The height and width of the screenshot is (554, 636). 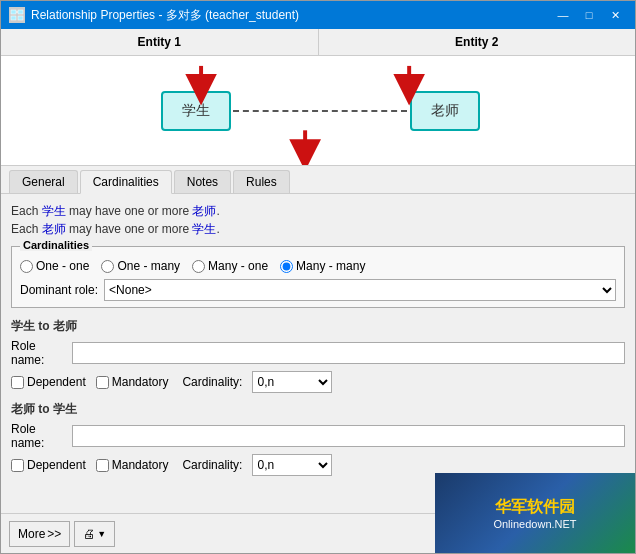 I want to click on tabs-container: General Cardinalities Notes Rules, so click(x=318, y=180).